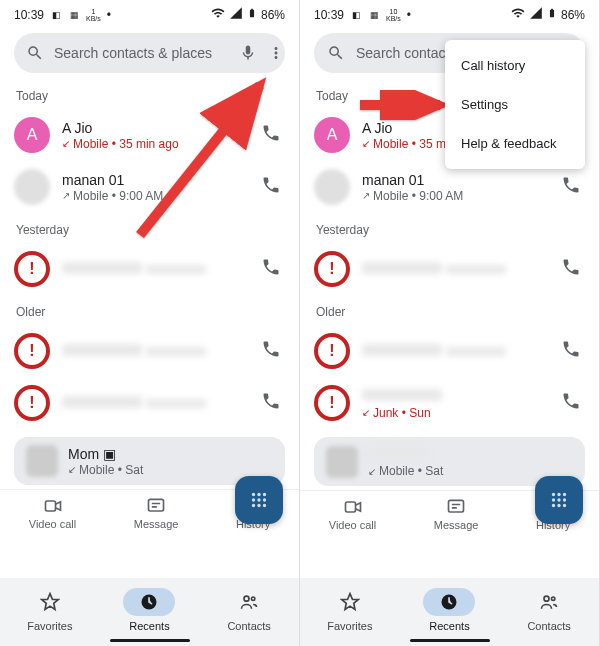 This screenshot has width=600, height=646. Describe the element at coordinates (450, 403) in the screenshot. I see `call-item: ! ↙Junk • Sun` at that location.